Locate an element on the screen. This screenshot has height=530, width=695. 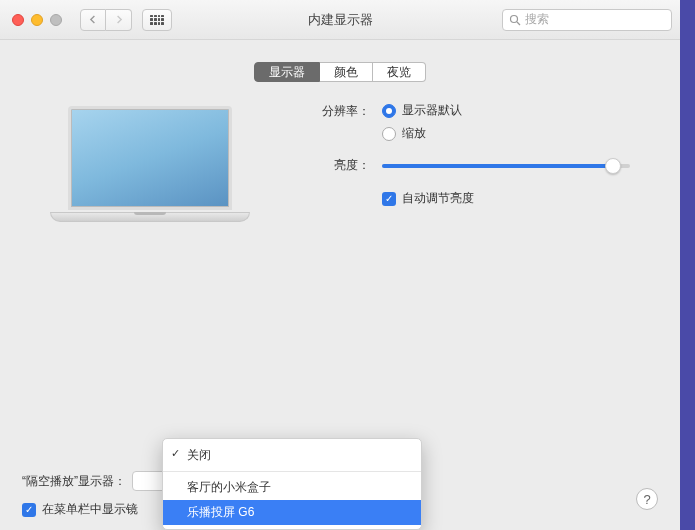
show-all-button is located at coordinates (157, 20).